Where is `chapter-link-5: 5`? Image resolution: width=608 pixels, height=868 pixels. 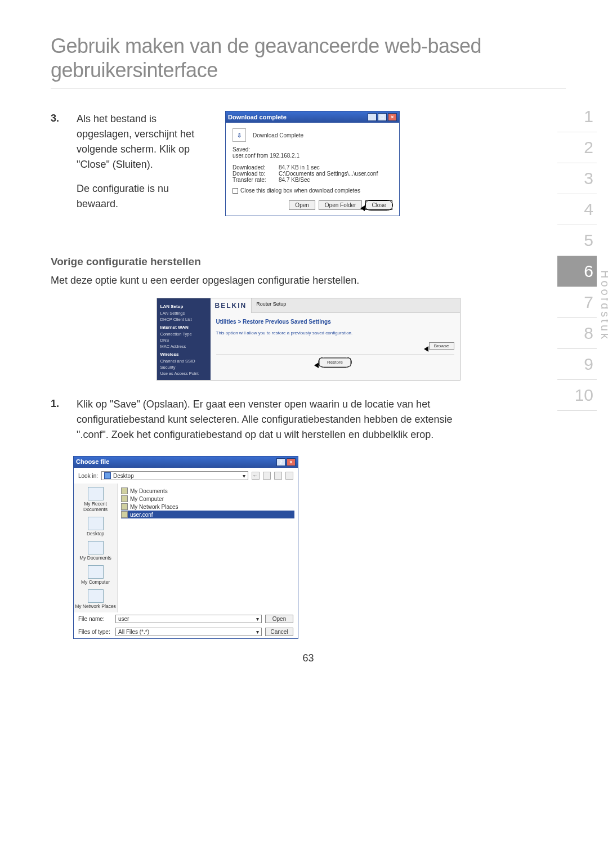
chapter-link-5: 5 is located at coordinates (577, 241).